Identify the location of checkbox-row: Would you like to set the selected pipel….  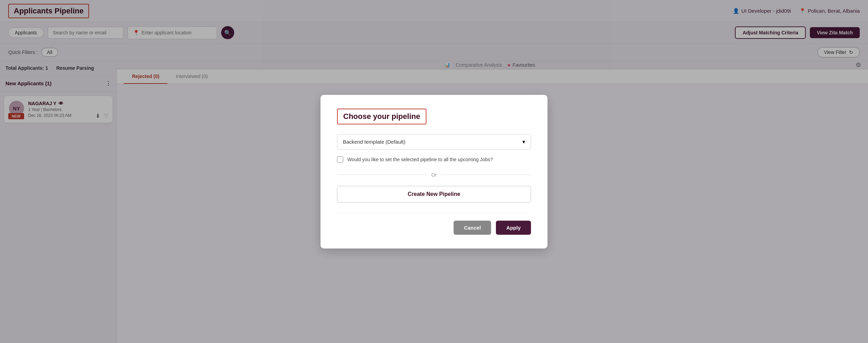
(434, 159).